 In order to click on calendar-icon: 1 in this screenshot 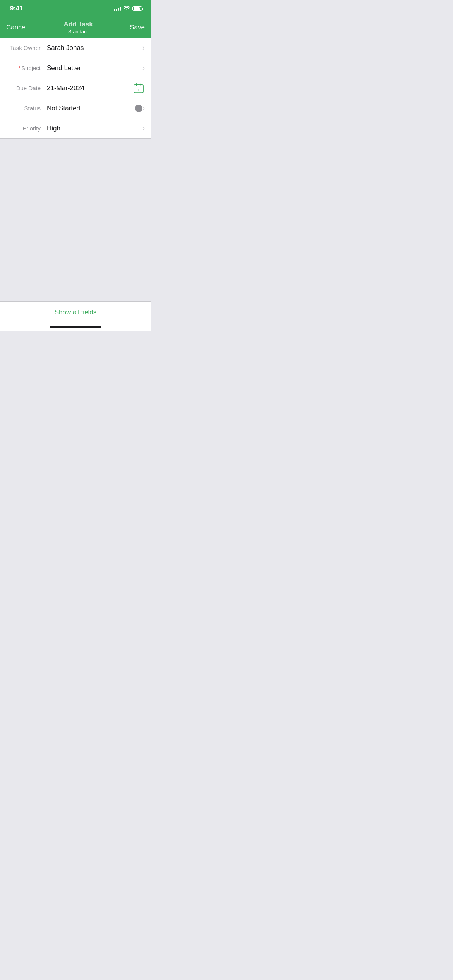, I will do `click(139, 88)`.